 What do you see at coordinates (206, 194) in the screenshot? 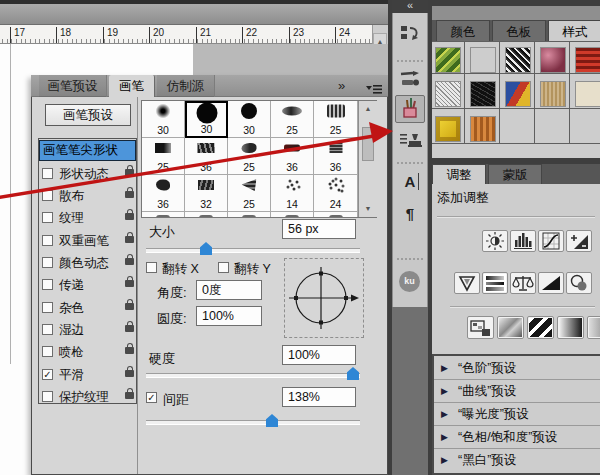
I see `brush-tip-cell: 32` at bounding box center [206, 194].